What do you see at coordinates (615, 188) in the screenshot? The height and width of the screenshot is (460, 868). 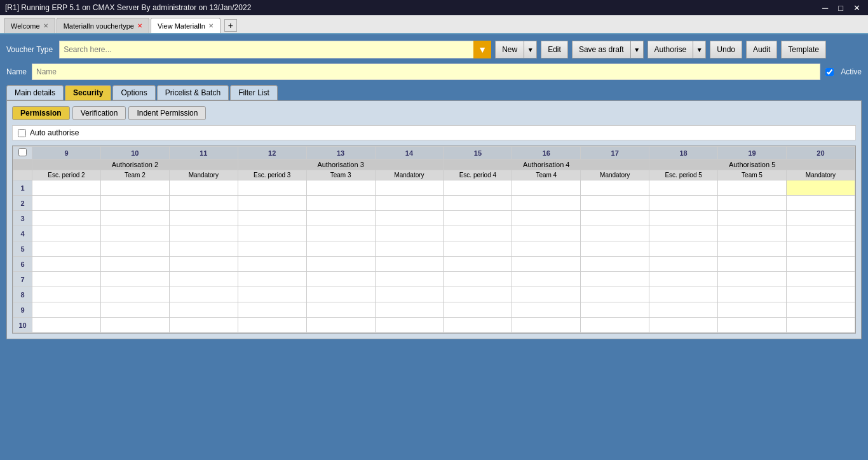 I see `cell-r1-c8` at bounding box center [615, 188].